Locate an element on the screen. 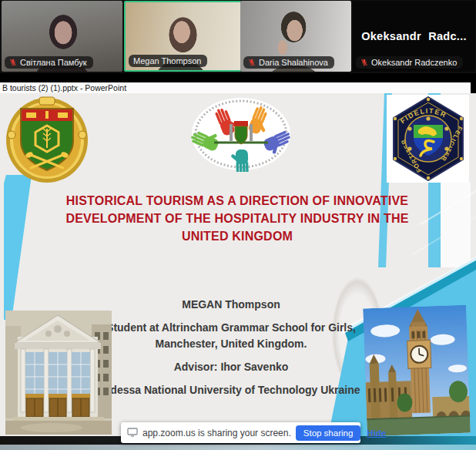 The image size is (476, 450). advisor-line: Advisor: Ihor Savenko is located at coordinates (231, 367).